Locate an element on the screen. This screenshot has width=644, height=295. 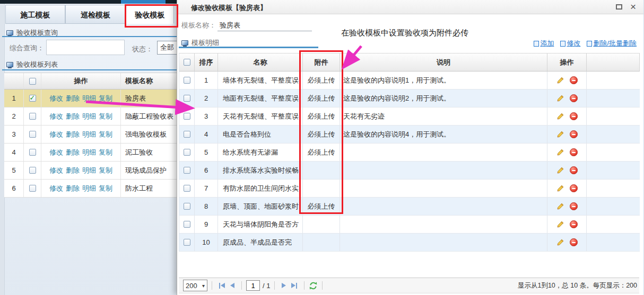
order-cell: 9 is located at coordinates (206, 225).